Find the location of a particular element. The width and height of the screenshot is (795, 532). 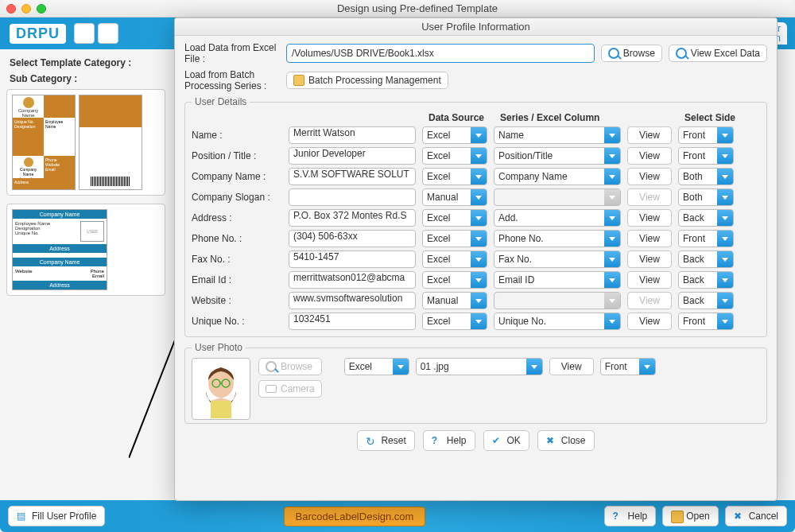

field-input: P.O. Box 372 Montes Rd.S is located at coordinates (352, 218).